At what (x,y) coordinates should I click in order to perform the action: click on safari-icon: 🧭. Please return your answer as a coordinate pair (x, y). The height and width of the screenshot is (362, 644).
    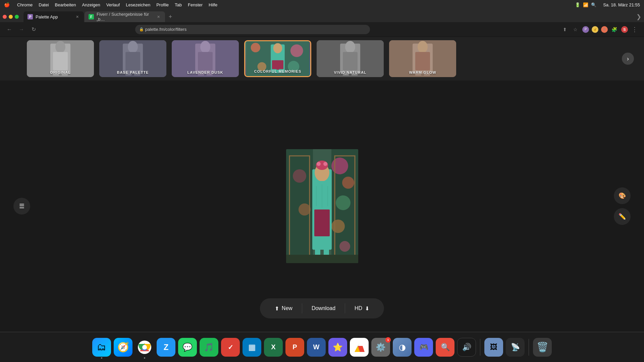
    Looking at the image, I should click on (123, 347).